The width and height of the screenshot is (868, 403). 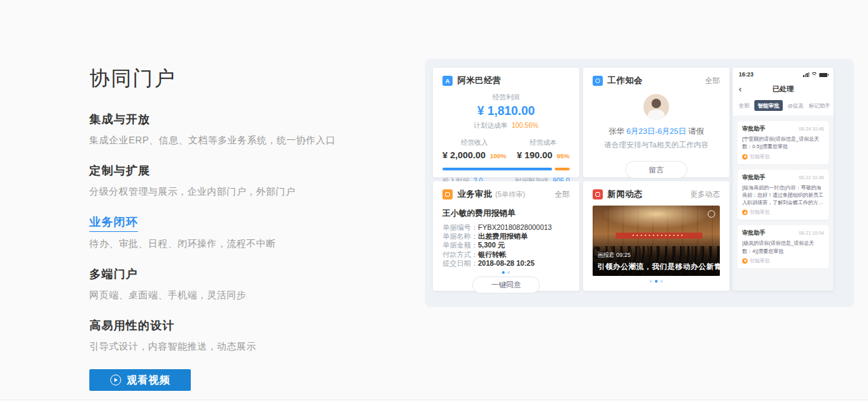 I want to click on feature-desc: 分级分权管理与展示，企业内部门户，外部门户, so click(x=248, y=192).